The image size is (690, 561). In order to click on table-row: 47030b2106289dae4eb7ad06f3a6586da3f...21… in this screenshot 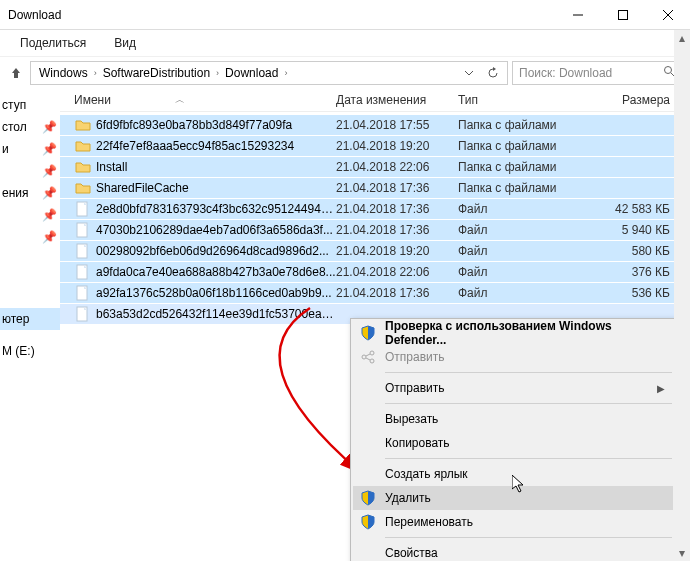, I will do `click(375, 230)`.